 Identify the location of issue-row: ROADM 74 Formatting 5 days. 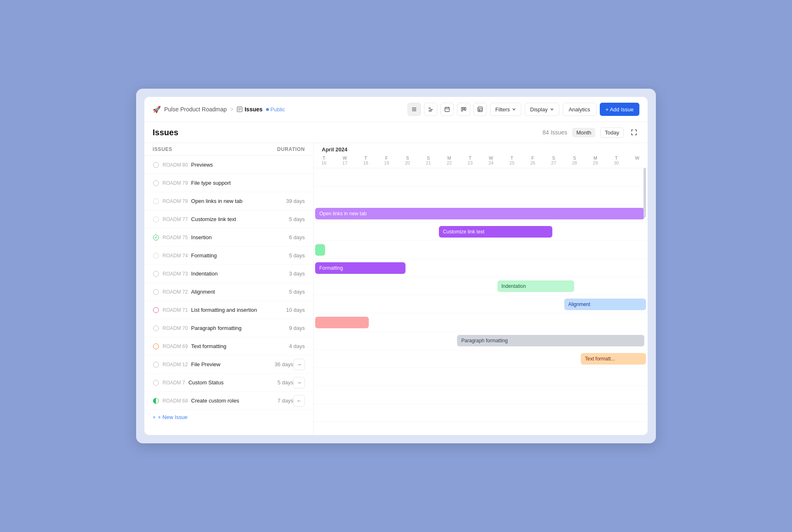
(229, 256).